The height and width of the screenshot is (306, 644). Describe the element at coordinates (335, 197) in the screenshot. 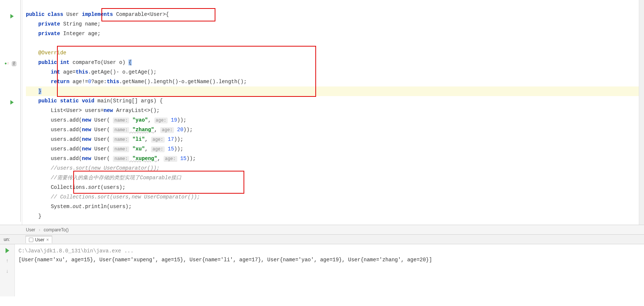

I see `code-line: // Collections.sort(users,new UserCompar…` at that location.